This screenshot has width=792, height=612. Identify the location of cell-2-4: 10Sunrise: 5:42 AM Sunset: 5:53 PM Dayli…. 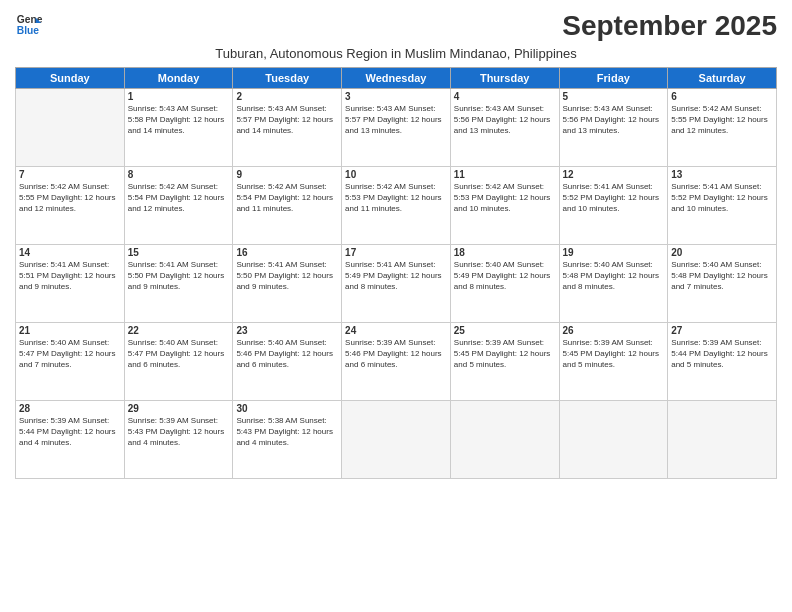
(396, 206).